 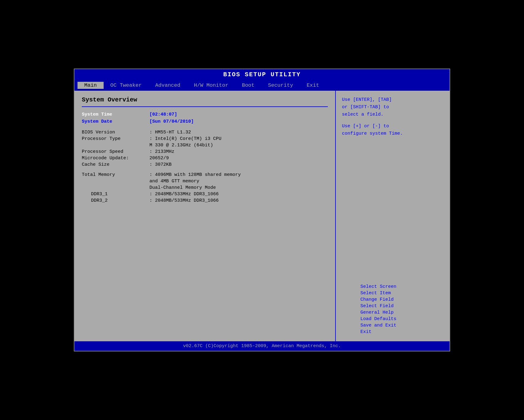 I want to click on section-divider, so click(x=205, y=107).